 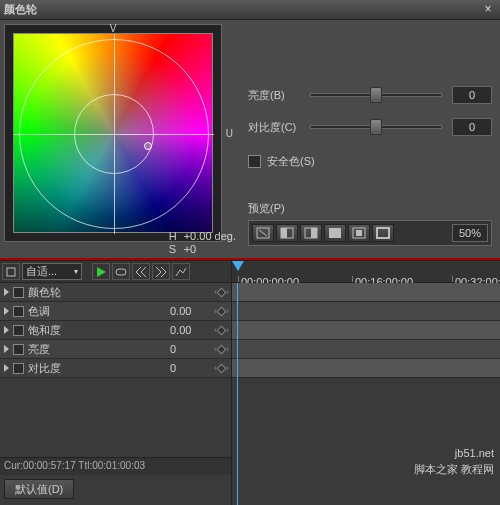 What do you see at coordinates (116, 312) in the screenshot?
I see `property-row: 色调0.00‹›` at bounding box center [116, 312].